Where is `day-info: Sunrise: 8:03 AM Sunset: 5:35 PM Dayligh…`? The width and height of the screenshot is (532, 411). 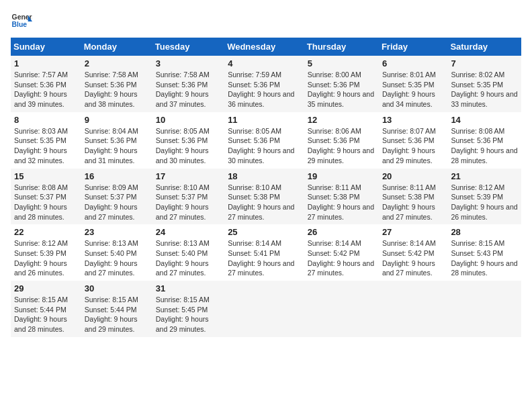
day-info: Sunrise: 8:03 AM Sunset: 5:35 PM Dayligh… is located at coordinates (46, 146).